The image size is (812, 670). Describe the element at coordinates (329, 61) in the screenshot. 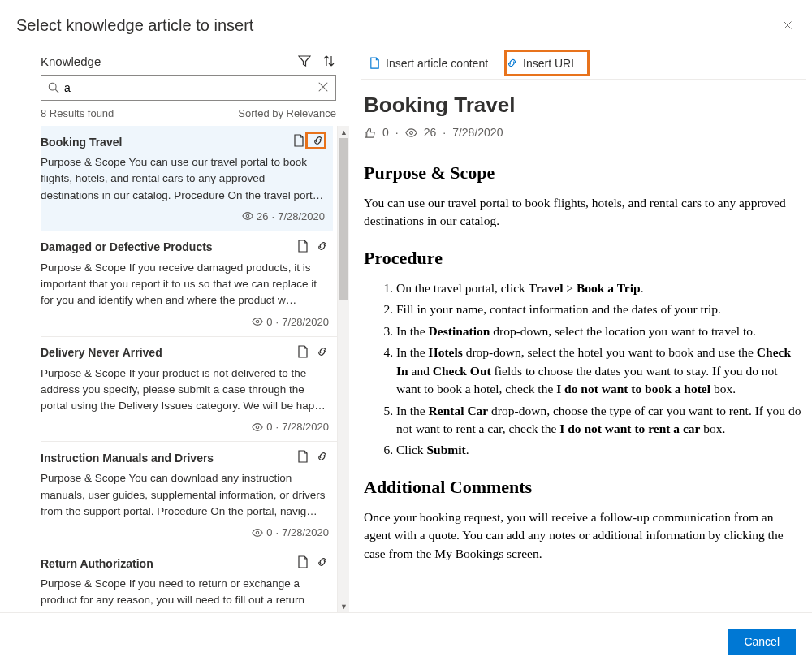

I see `sort-button` at that location.